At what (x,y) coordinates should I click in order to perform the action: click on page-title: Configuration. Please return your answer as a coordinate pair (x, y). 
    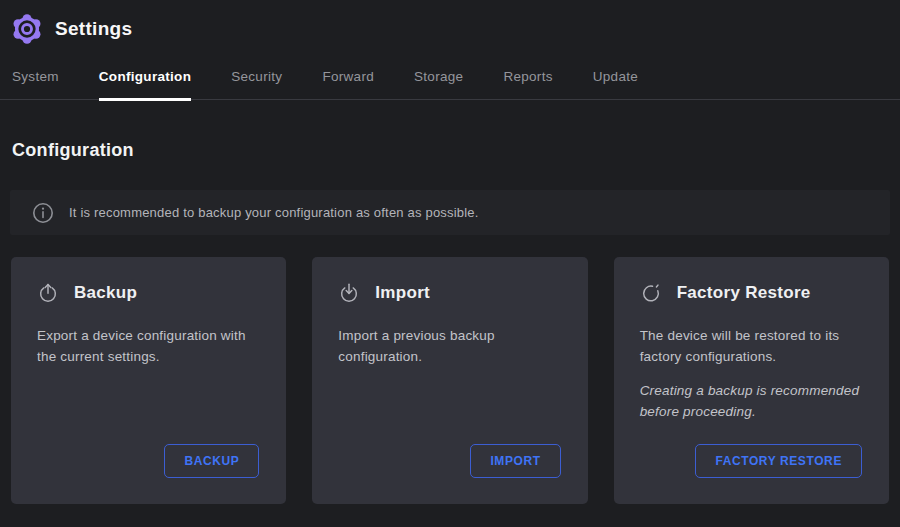
    Looking at the image, I should click on (456, 150).